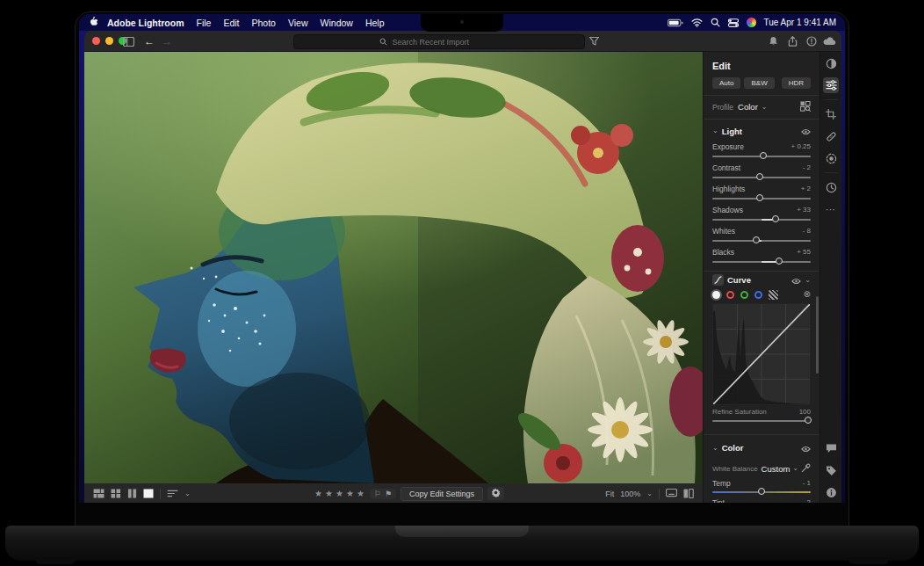 The height and width of the screenshot is (566, 924). I want to click on reset-curve-icon: ⊗, so click(807, 294).